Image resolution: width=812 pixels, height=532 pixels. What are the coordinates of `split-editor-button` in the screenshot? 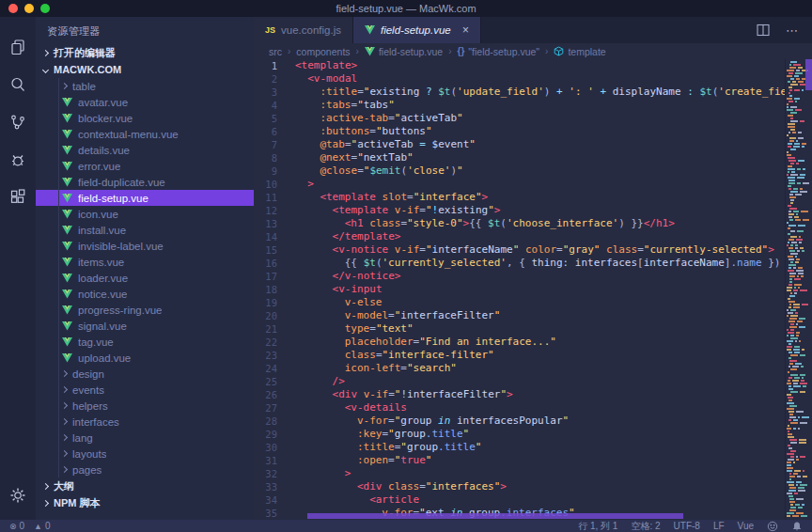 It's located at (763, 30).